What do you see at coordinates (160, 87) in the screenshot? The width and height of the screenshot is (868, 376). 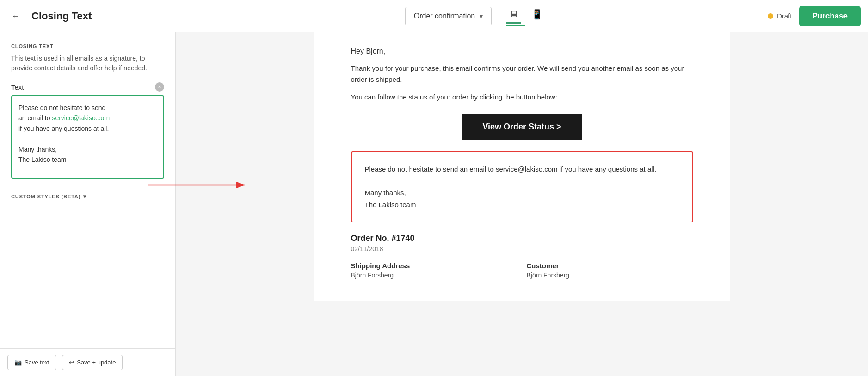 I see `clear-button: ×` at bounding box center [160, 87].